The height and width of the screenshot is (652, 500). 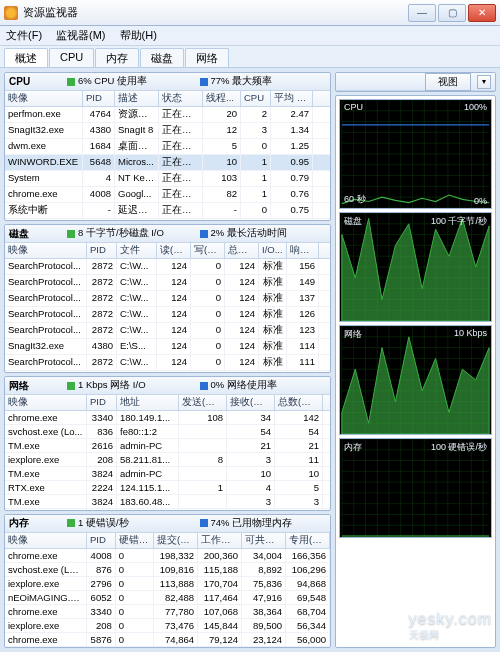 I want to click on table-row: TM.exe2616183.60.48...33, so click(x=168, y=510).